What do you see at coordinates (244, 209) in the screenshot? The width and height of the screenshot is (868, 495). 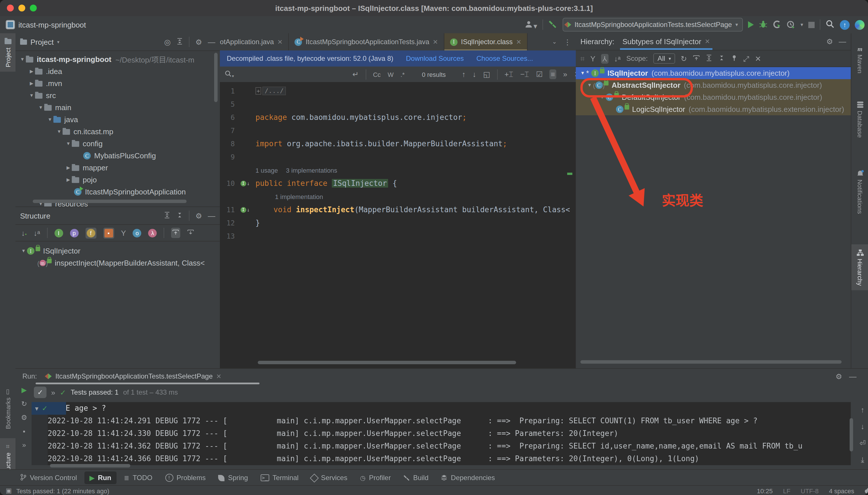 I see `interface-gutter-icon: I` at bounding box center [244, 209].